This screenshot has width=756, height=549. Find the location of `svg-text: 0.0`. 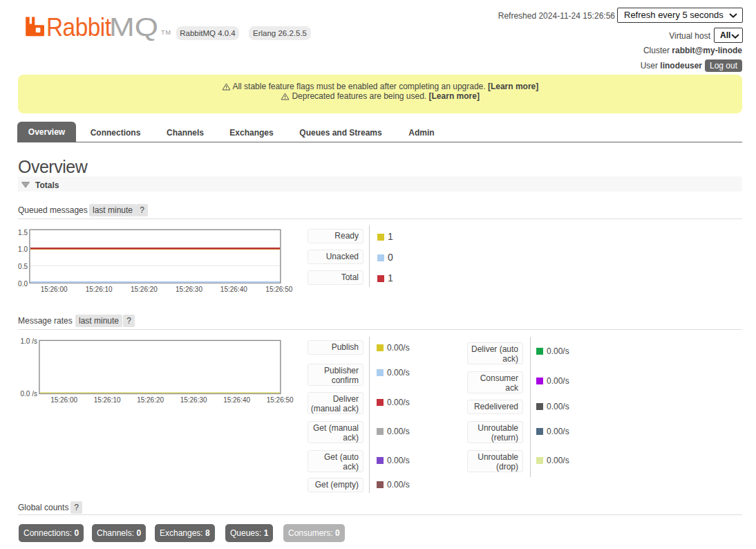

svg-text: 0.0 is located at coordinates (23, 283).